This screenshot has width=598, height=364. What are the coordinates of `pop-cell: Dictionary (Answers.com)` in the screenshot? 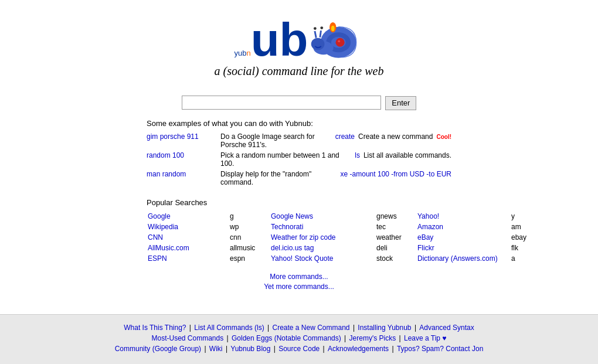 It's located at (463, 258).